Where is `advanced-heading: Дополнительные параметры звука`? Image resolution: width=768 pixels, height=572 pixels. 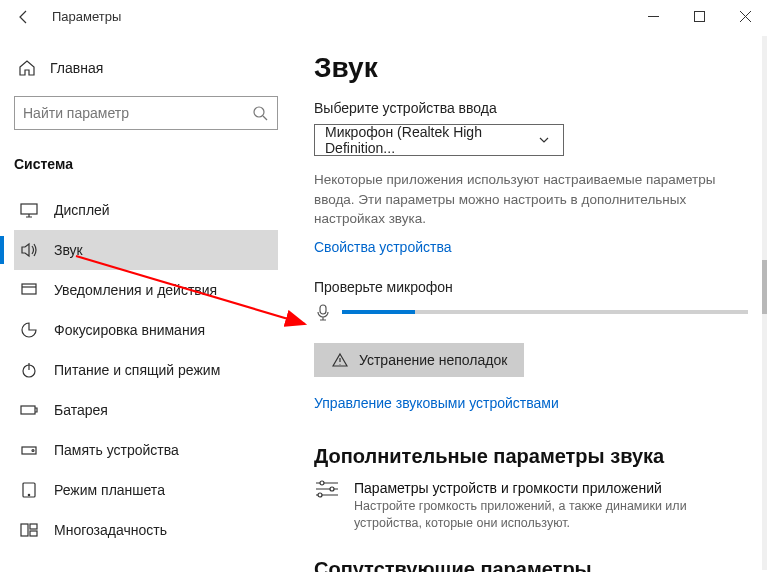 advanced-heading: Дополнительные параметры звука is located at coordinates (531, 456).